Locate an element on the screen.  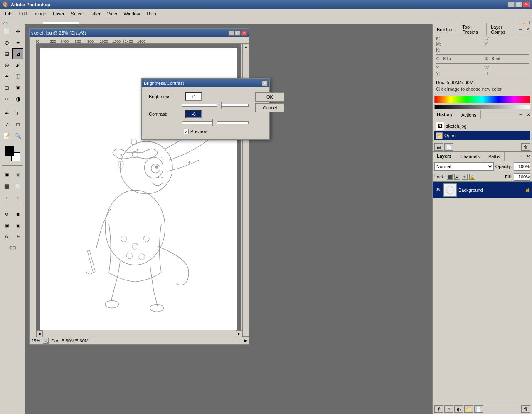
extra-tools-4: ▣ is located at coordinates (18, 225).